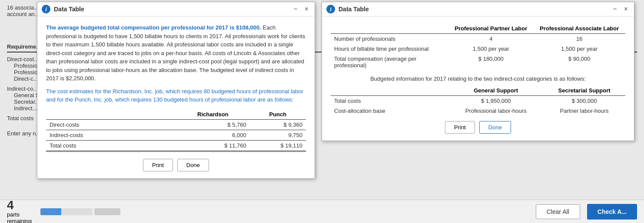  What do you see at coordinates (612, 212) in the screenshot?
I see `check-answer-button: Check A...` at bounding box center [612, 212].